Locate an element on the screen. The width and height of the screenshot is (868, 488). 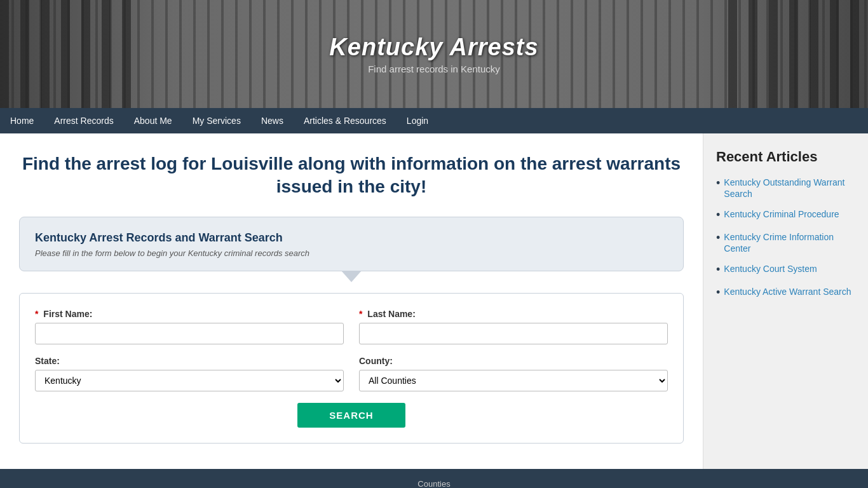
nav-arrest-records: Arrest Records is located at coordinates (84, 121).